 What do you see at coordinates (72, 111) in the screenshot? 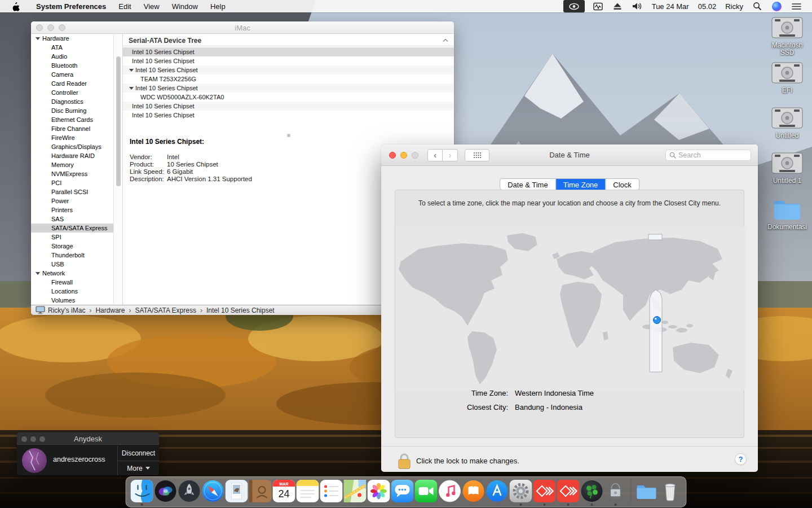
I see `sidebar-item-disc-burning: Disc Burning` at bounding box center [72, 111].